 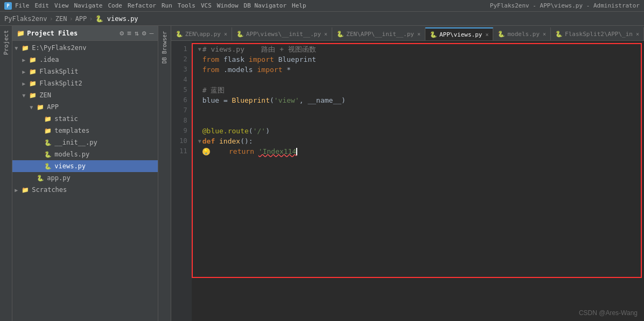 I want to click on line-numbers: 1 2 3 4 5 6 7 8 9 10 11, so click(x=181, y=181).